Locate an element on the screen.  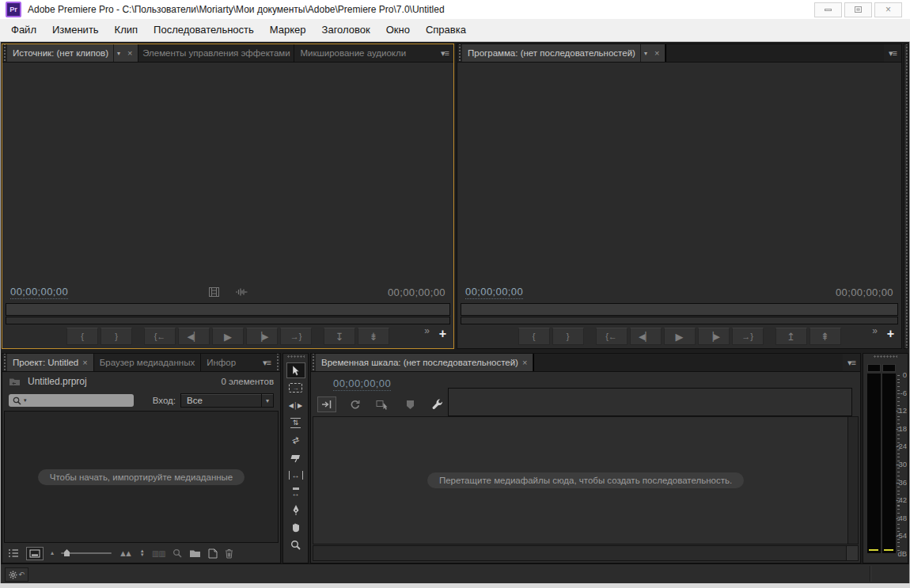
project-panel-menu-icon: ▾≡ is located at coordinates (267, 362).